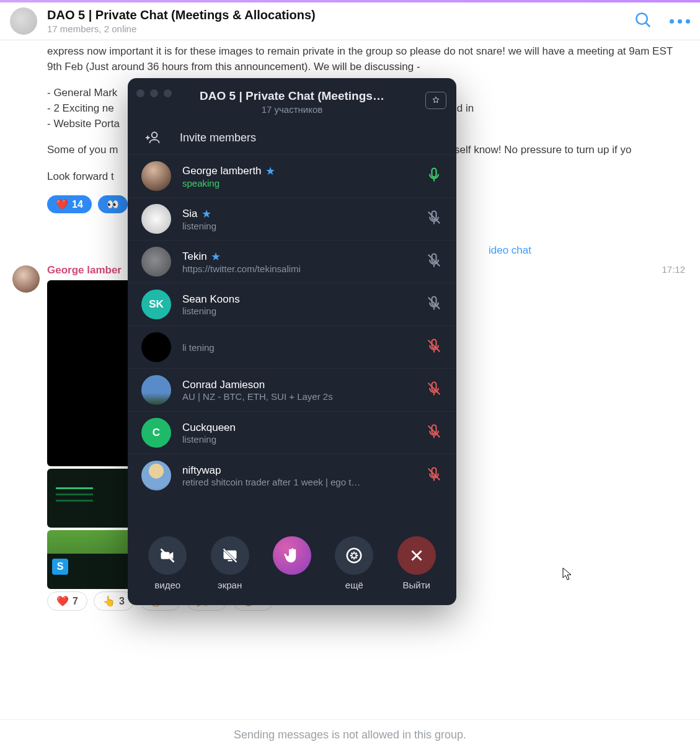 The image size is (700, 744). I want to click on leave-button: Выйти, so click(417, 563).